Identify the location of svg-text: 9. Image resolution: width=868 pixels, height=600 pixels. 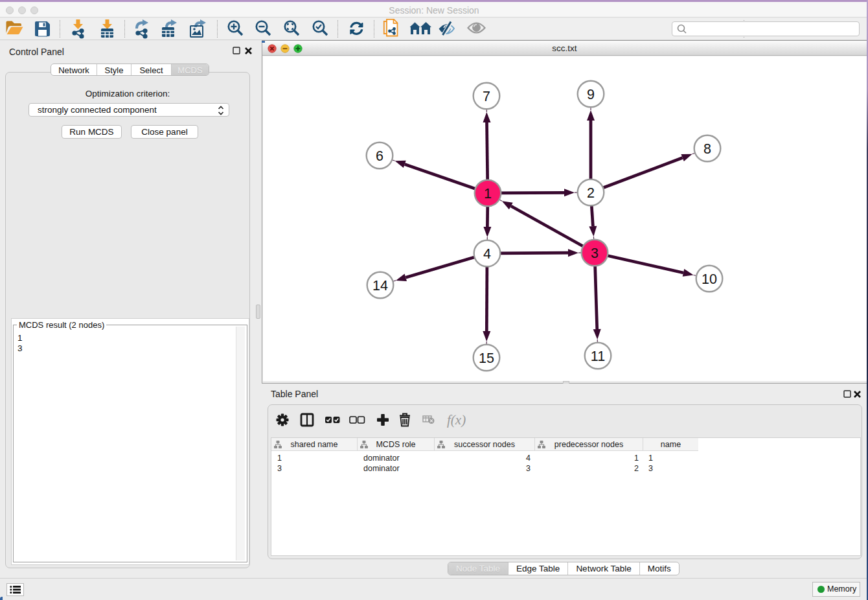
(591, 95).